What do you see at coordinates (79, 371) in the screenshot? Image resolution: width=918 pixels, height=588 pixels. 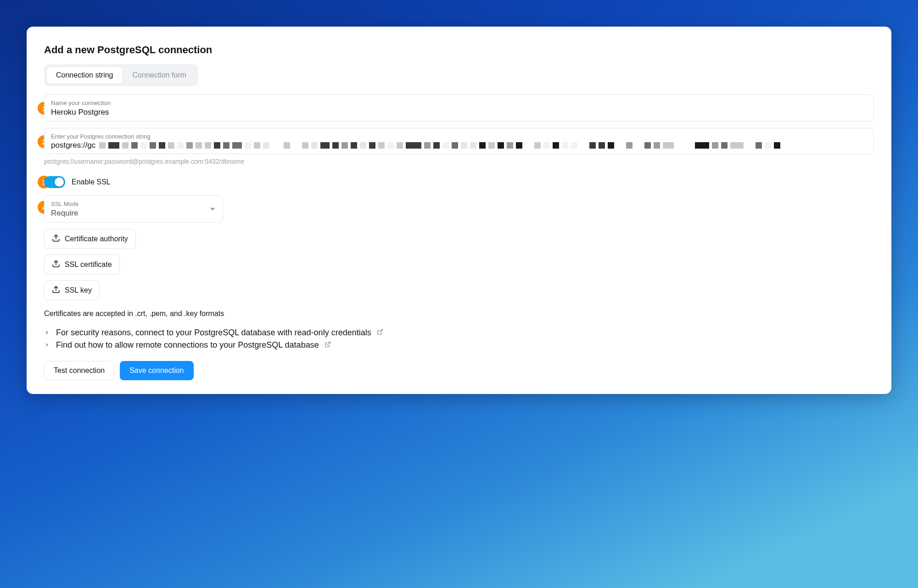 I see `test-connection-button: Test connection` at bounding box center [79, 371].